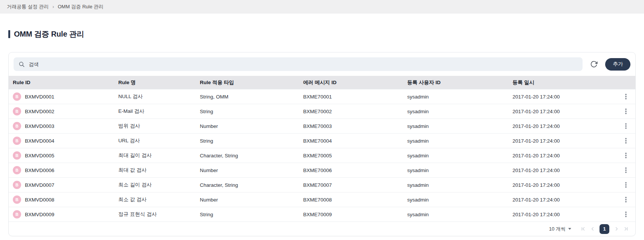 This screenshot has width=644, height=240. I want to click on page-title-row: OMM 검증 Rule 관리, so click(322, 34).